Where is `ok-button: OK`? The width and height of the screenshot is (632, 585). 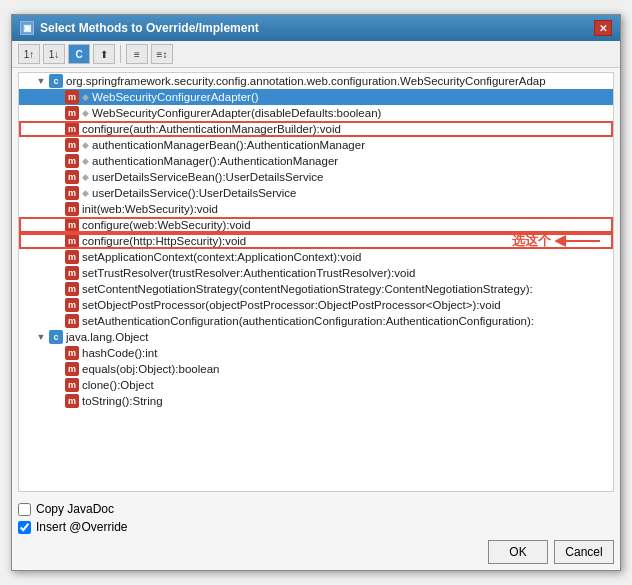 ok-button: OK is located at coordinates (518, 552).